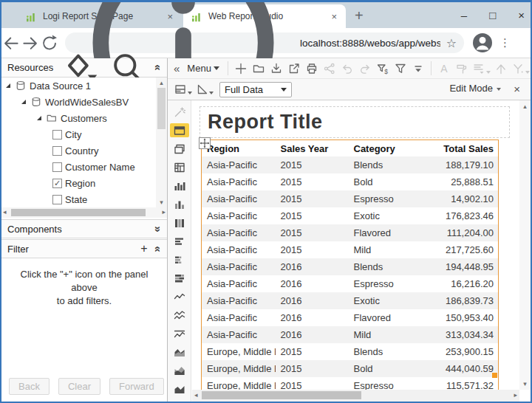  What do you see at coordinates (84, 118) in the screenshot?
I see `tree-item-customers: Customers` at bounding box center [84, 118].